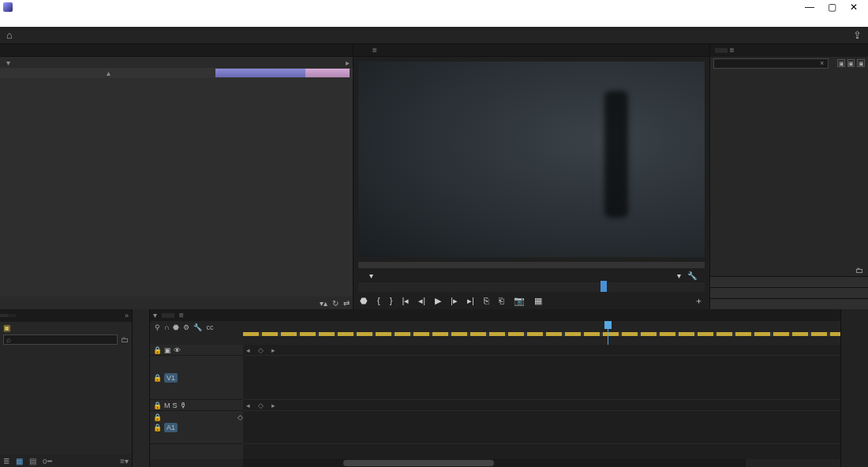 The image size is (868, 467). What do you see at coordinates (532, 287) in the screenshot?
I see `program-ruler` at bounding box center [532, 287].